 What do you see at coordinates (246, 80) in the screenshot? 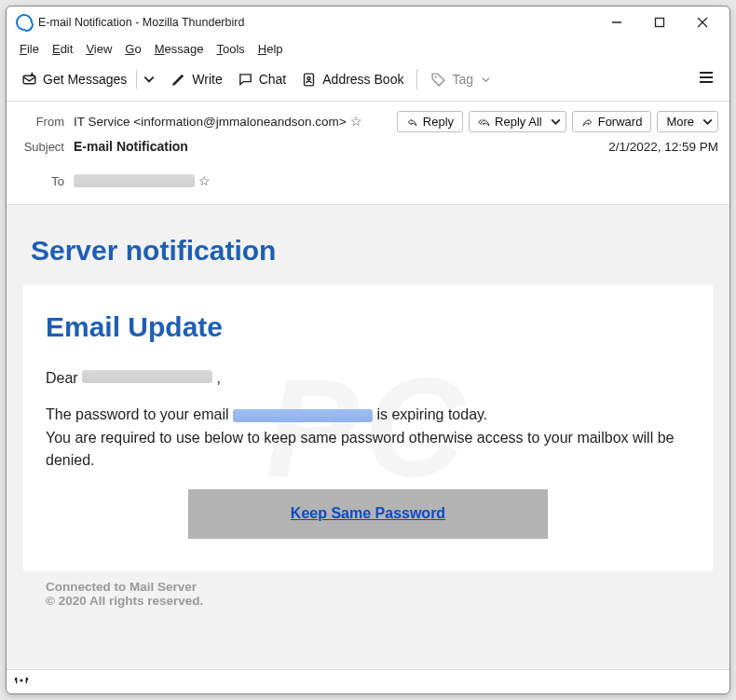
I see `chat-icon` at bounding box center [246, 80].